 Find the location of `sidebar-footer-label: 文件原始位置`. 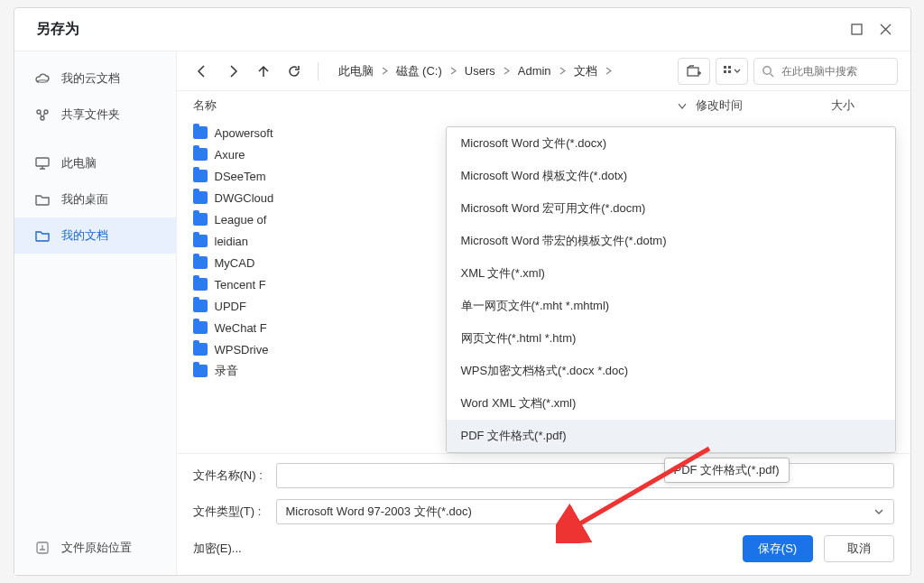

sidebar-footer-label: 文件原始位置 is located at coordinates (97, 548).